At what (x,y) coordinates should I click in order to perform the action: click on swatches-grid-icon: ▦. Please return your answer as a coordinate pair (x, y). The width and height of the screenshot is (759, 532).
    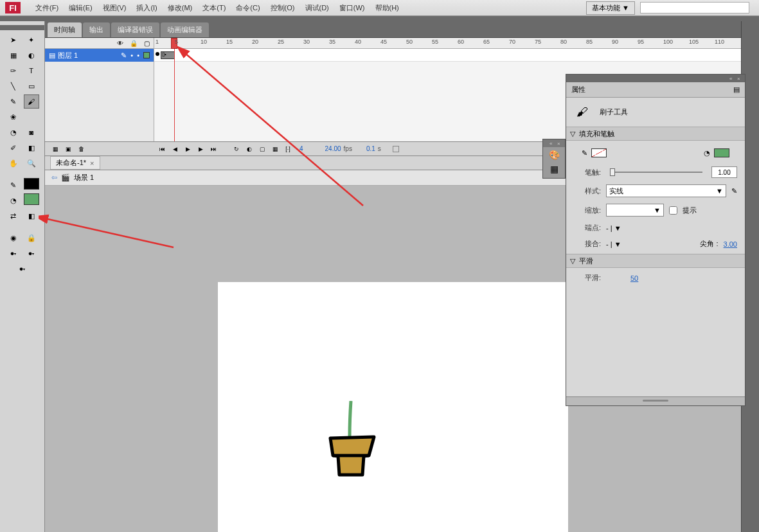
    Looking at the image, I should click on (554, 169).